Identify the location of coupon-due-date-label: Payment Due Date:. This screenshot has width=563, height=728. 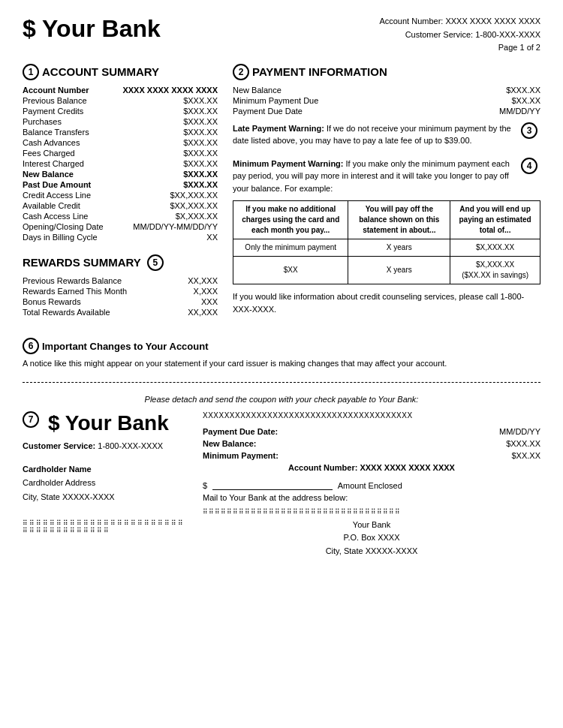
(240, 432).